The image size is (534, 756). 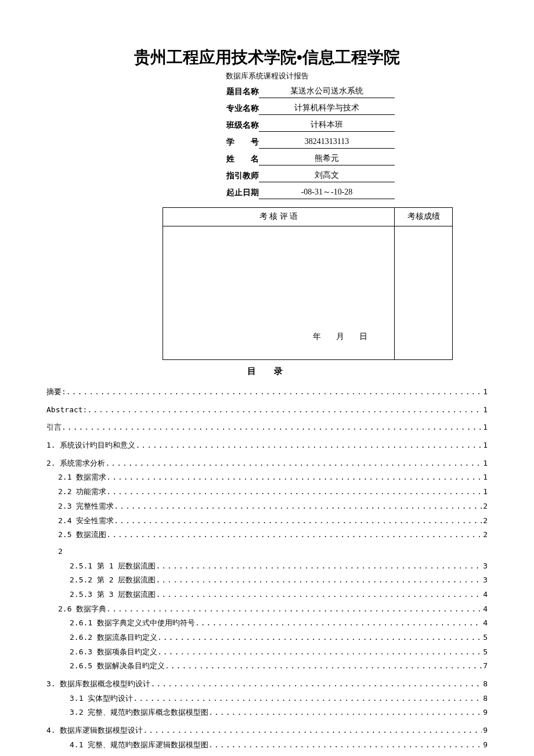 What do you see at coordinates (267, 427) in the screenshot?
I see `toc-row: 引言 1` at bounding box center [267, 427].